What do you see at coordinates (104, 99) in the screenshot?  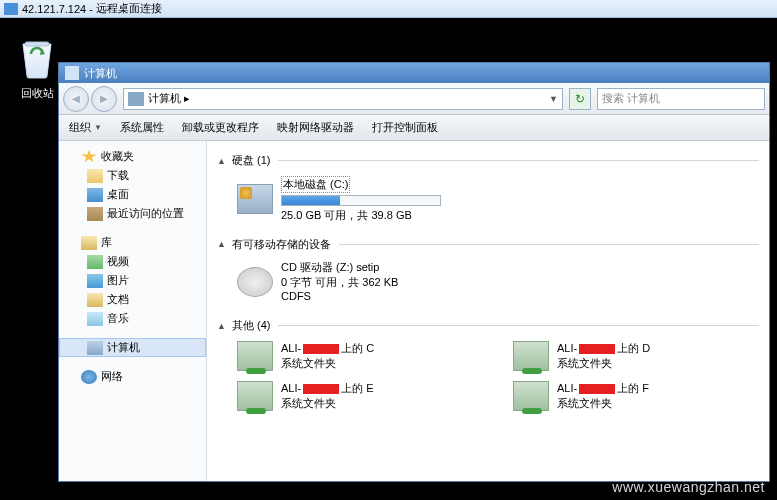 I see `forward-button: ►` at bounding box center [104, 99].